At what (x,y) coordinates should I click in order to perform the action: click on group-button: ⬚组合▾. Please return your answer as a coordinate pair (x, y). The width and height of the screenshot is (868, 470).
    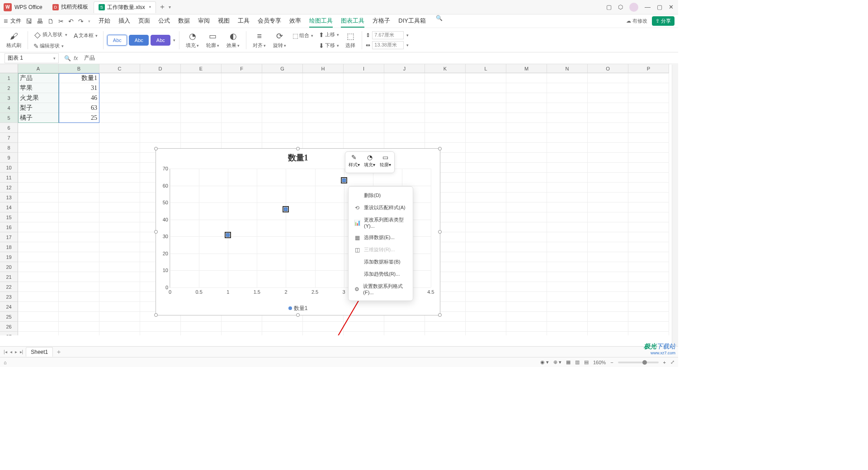
    Looking at the image, I should click on (303, 36).